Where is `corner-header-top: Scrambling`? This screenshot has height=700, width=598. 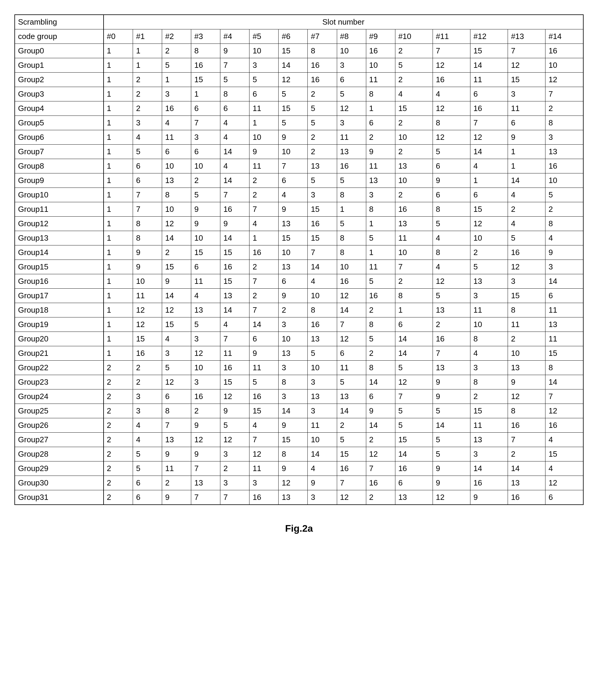
corner-header-top: Scrambling is located at coordinates (59, 22).